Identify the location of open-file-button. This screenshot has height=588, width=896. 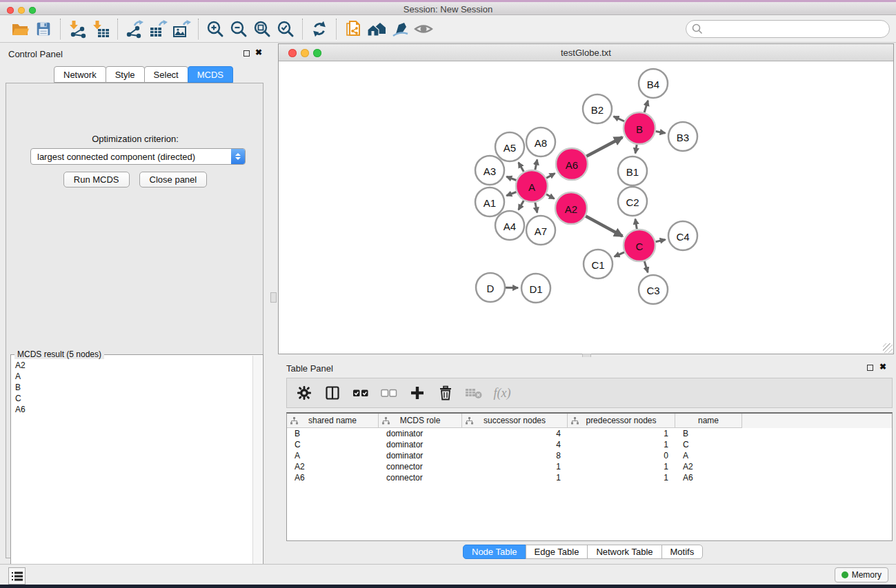
(20, 29).